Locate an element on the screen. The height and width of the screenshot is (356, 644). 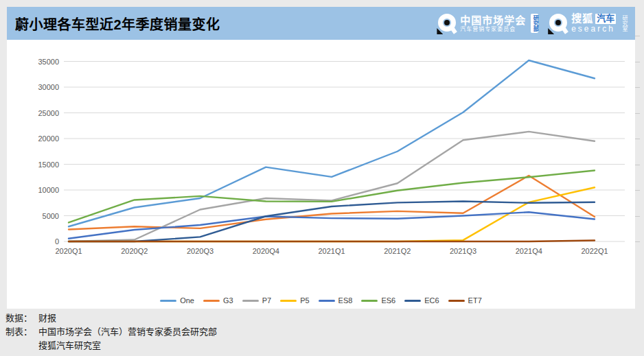
legend-item-One: One is located at coordinates (177, 300).